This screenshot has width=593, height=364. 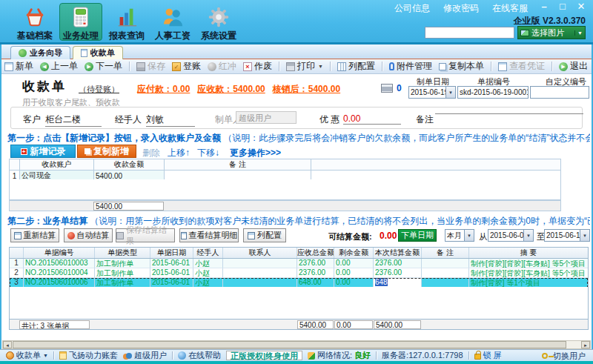 I want to click on print-button: 打印▼, so click(x=305, y=67).